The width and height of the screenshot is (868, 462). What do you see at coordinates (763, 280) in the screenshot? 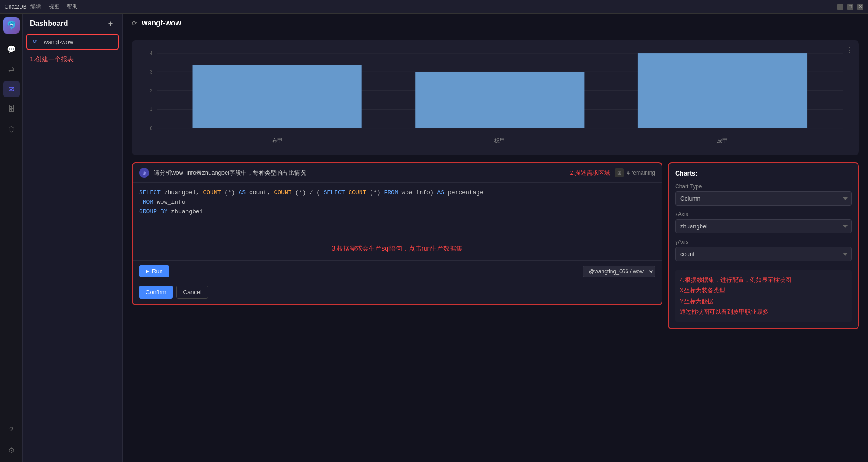
I see `hint-line-1: 4.根据数据集，进行配置，例如显示柱状图` at bounding box center [763, 280].